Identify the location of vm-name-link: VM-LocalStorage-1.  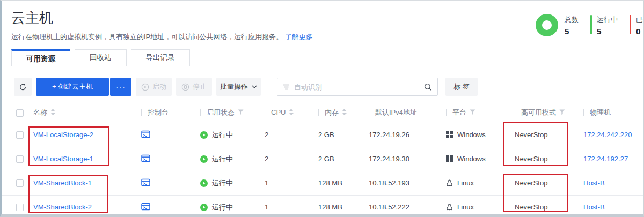
(63, 159).